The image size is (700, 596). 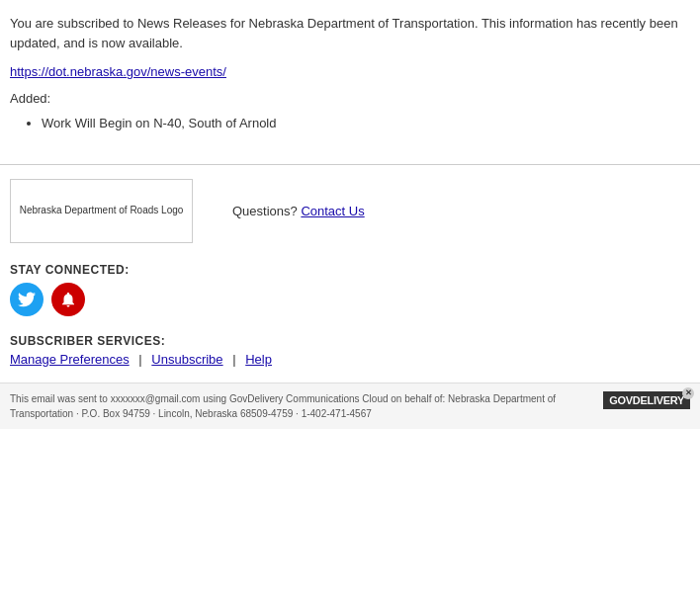 I want to click on govdelivery-logo: GOVDELIVERY ✕, so click(x=647, y=400).